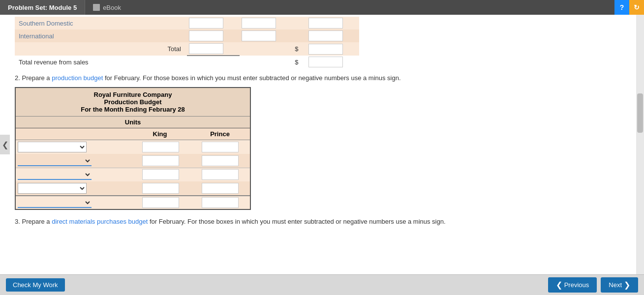 This screenshot has height=295, width=644. Describe the element at coordinates (615, 285) in the screenshot. I see `next-label: Next` at that location.